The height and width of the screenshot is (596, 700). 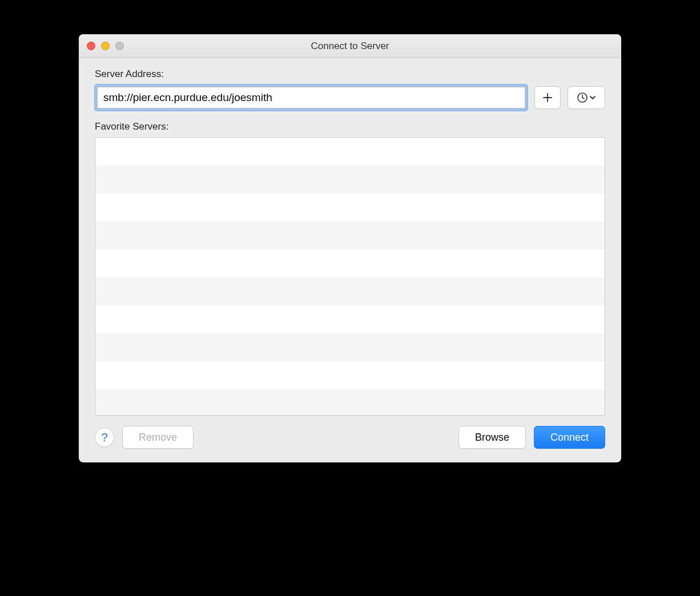 I want to click on recent-servers-button, so click(x=586, y=98).